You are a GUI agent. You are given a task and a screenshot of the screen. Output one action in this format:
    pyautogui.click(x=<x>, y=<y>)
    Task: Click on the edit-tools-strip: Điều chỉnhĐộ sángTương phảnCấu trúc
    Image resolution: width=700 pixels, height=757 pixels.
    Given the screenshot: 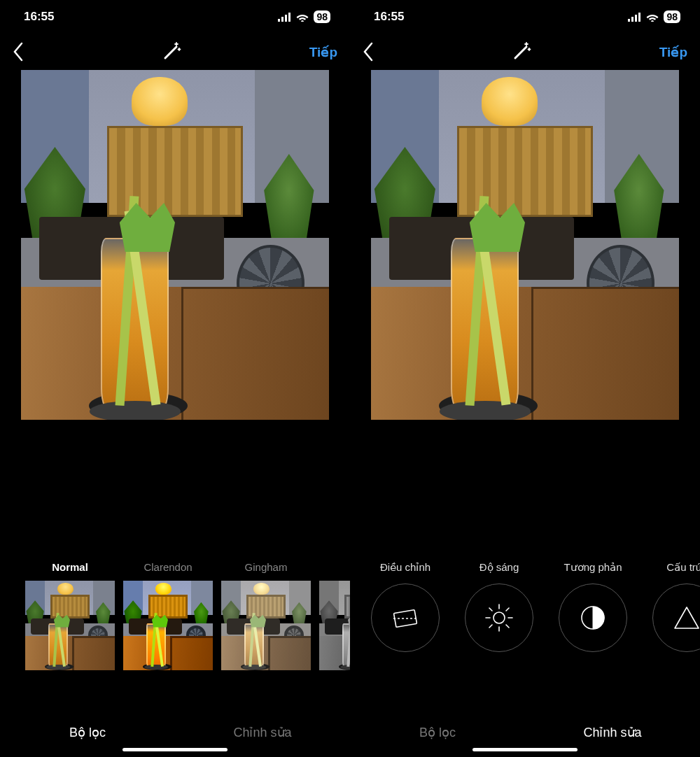 What is the action you would take?
    pyautogui.click(x=525, y=621)
    